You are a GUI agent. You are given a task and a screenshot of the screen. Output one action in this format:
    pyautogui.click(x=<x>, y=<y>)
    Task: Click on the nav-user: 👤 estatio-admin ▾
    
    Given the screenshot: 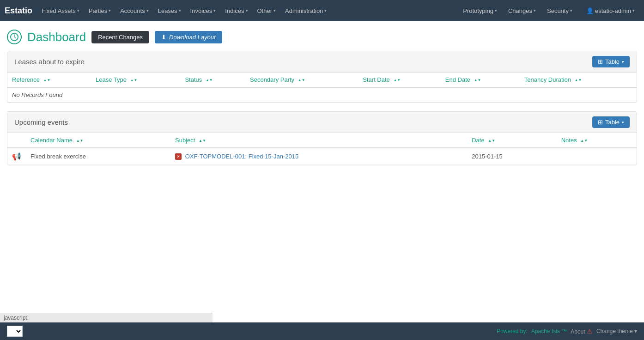 What is the action you would take?
    pyautogui.click(x=611, y=11)
    